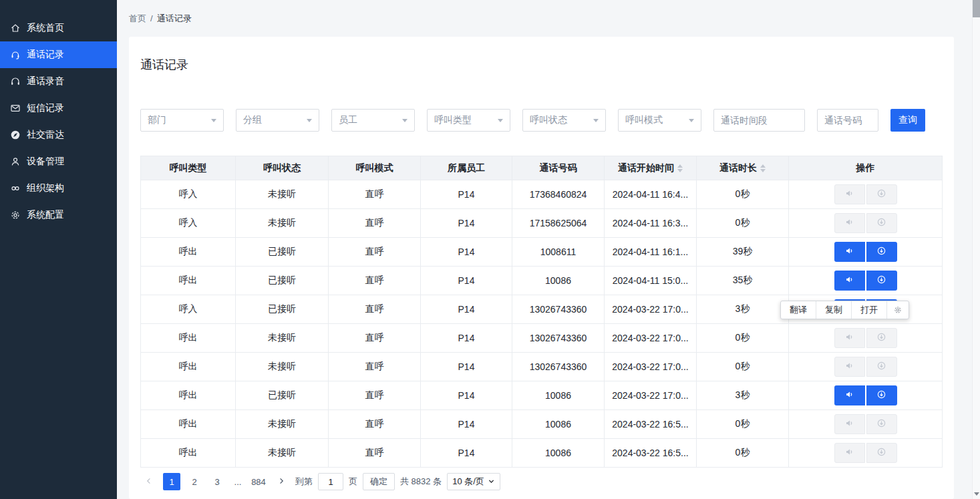  I want to click on context-menu-item-0: 翻译, so click(799, 310).